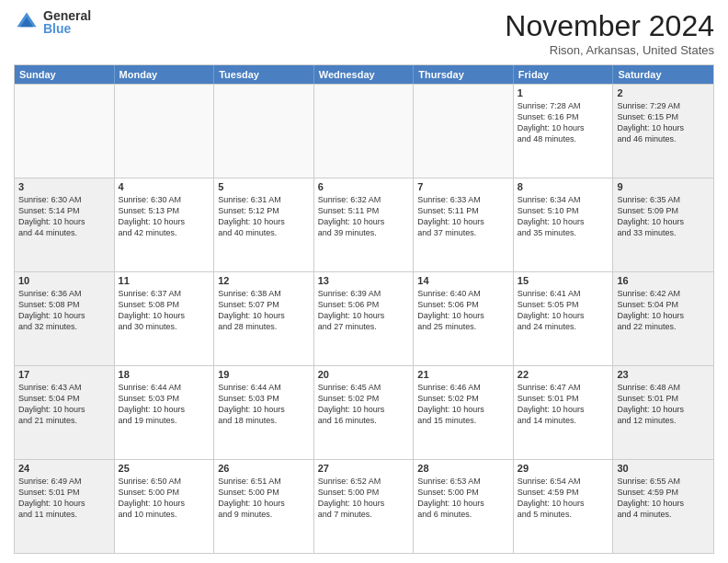 The height and width of the screenshot is (563, 728). Describe the element at coordinates (364, 75) in the screenshot. I see `header-day-wednesday: Wednesday` at that location.